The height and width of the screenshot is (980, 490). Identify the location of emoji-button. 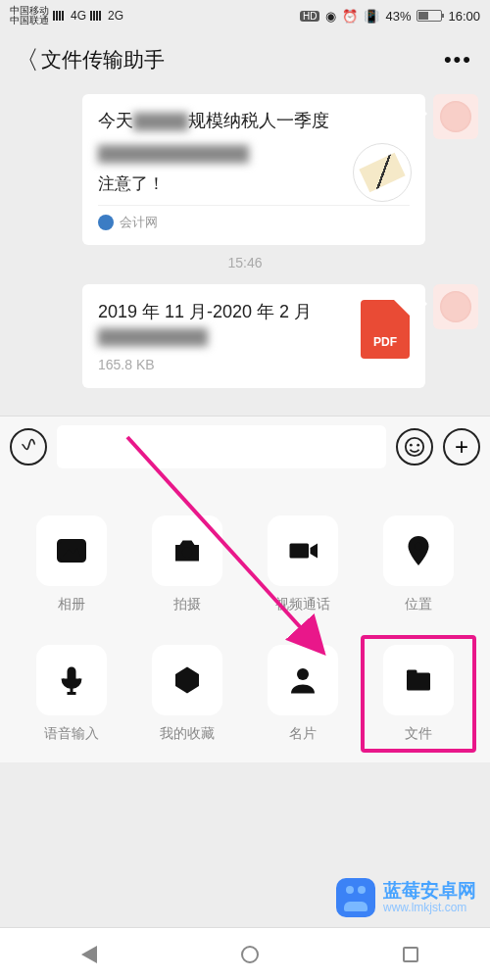
(415, 447).